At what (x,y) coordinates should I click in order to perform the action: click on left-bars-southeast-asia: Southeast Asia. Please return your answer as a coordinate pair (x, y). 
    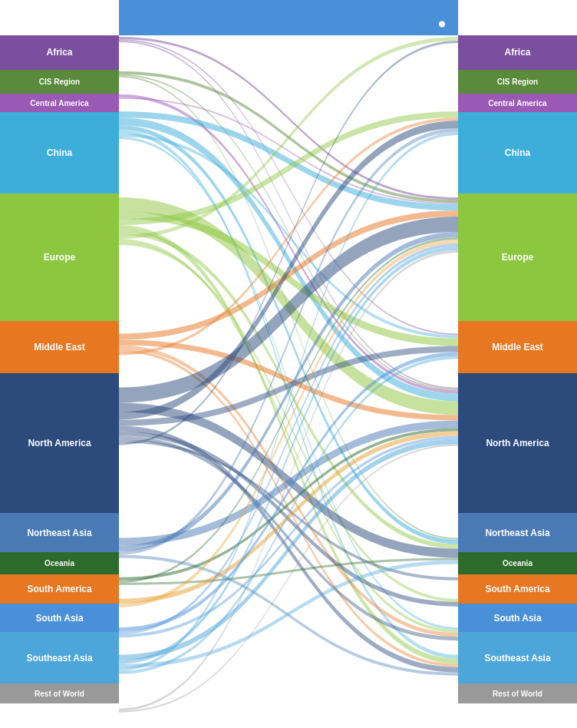
    Looking at the image, I should click on (60, 658).